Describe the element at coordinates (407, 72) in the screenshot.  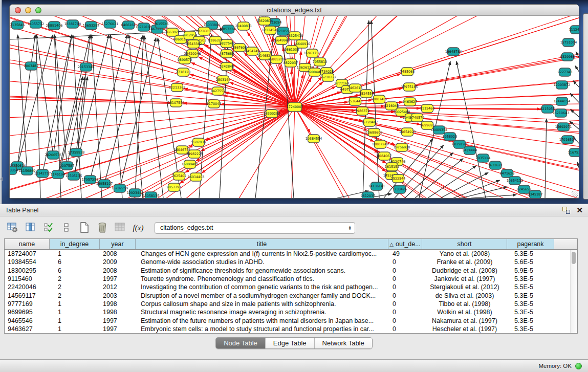
I see `network-node: 7485063` at that location.